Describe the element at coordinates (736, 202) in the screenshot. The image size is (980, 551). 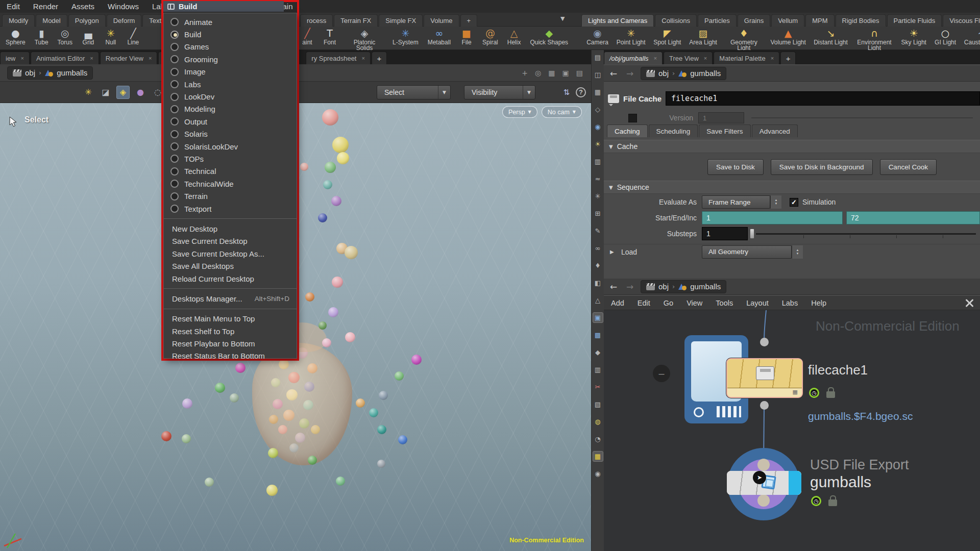
I see `evaluate-as-dropdown: Frame Range` at that location.